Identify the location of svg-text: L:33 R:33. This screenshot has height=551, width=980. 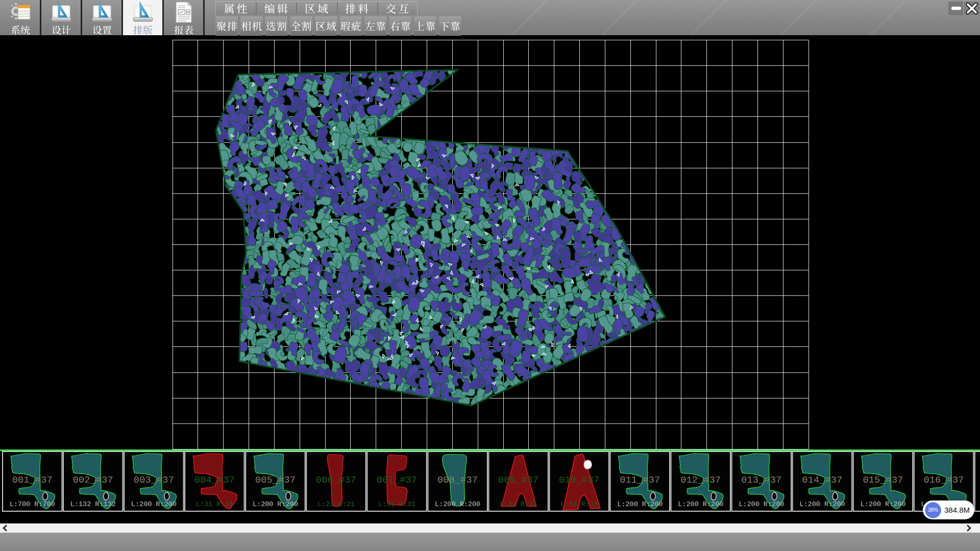
(579, 504).